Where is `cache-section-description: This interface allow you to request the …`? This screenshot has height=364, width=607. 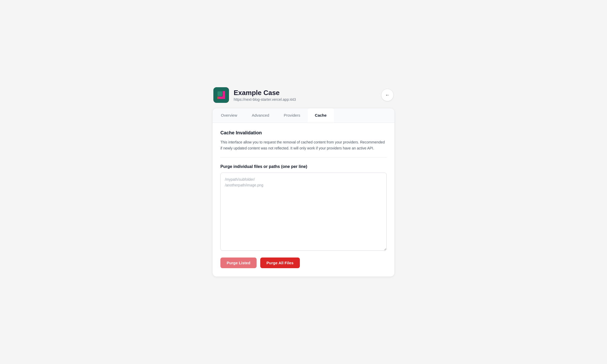 cache-section-description: This interface allow you to request the … is located at coordinates (304, 145).